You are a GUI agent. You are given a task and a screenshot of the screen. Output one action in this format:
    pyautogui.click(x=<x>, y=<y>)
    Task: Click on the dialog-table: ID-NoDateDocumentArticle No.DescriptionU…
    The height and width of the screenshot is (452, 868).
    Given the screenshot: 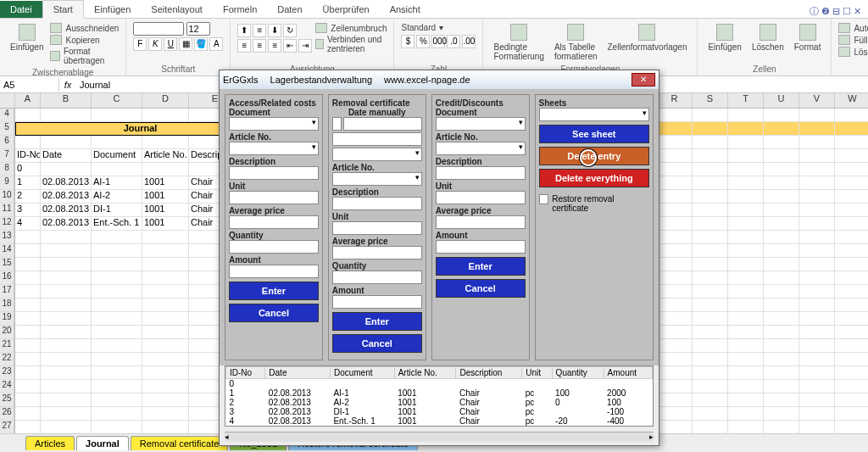 What is the action you would take?
    pyautogui.click(x=439, y=396)
    